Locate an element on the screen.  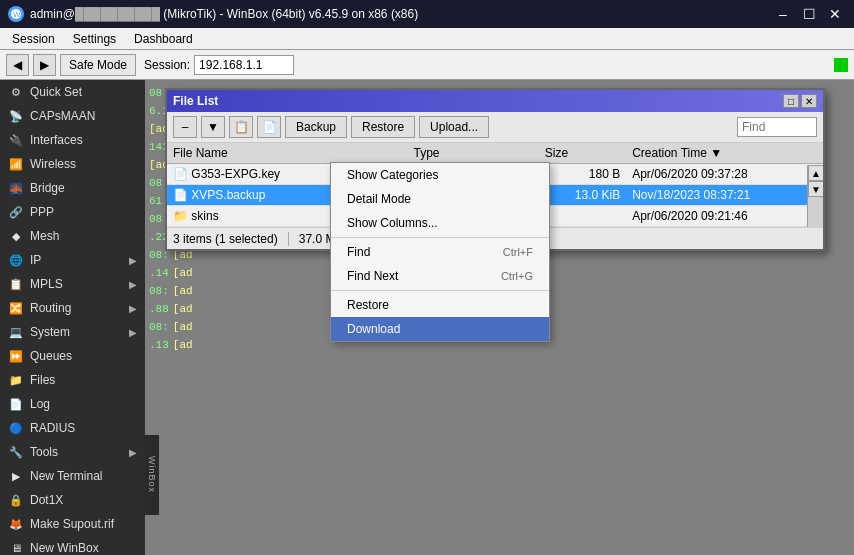
new-winbox-icon: 🖥 is located at coordinates (16, 548).